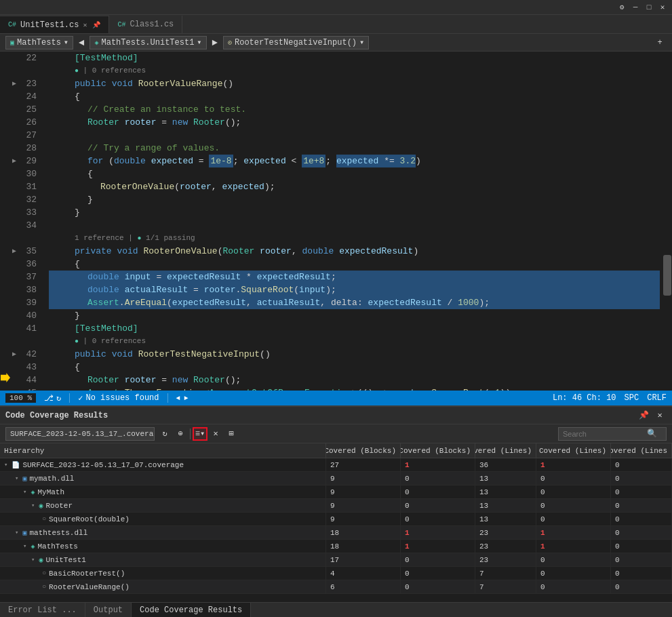 Image resolution: width=672 pixels, height=617 pixels. I want to click on no-issues-item: ✓ No issues found, so click(118, 399).